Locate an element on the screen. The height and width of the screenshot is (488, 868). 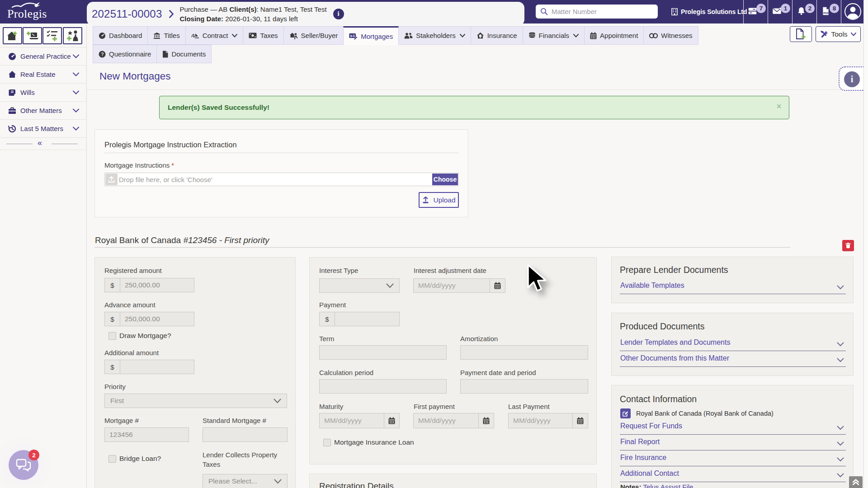
page-info-sidetab: i is located at coordinates (851, 79).